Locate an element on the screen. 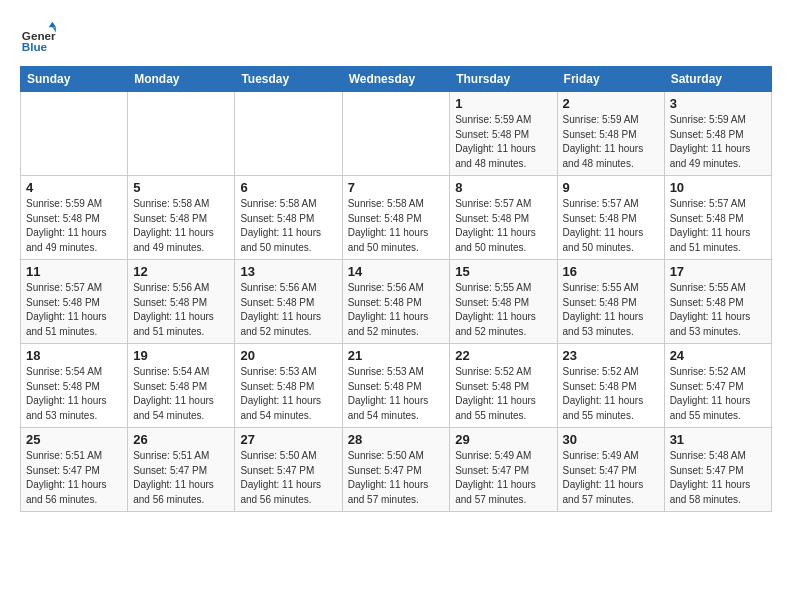  header-row: SundayMondayTuesdayWednesdayThursdayFrid… is located at coordinates (396, 80).